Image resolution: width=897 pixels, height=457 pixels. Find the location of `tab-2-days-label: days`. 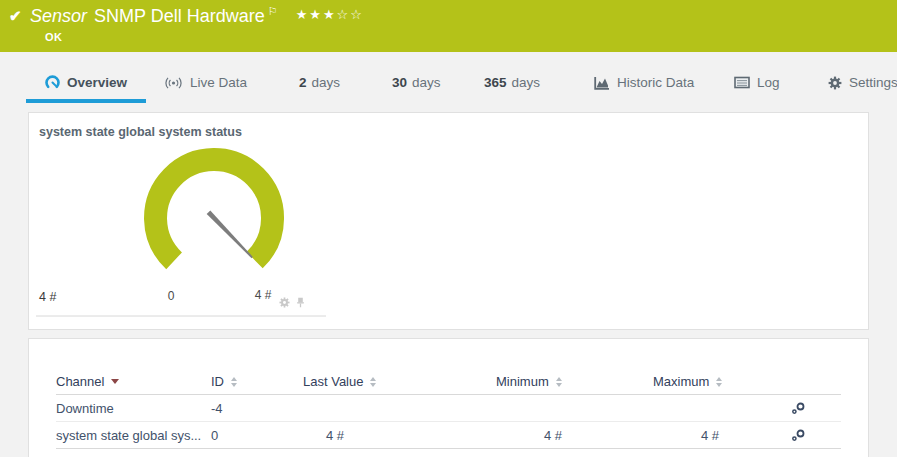

tab-2-days-label: days is located at coordinates (326, 82).